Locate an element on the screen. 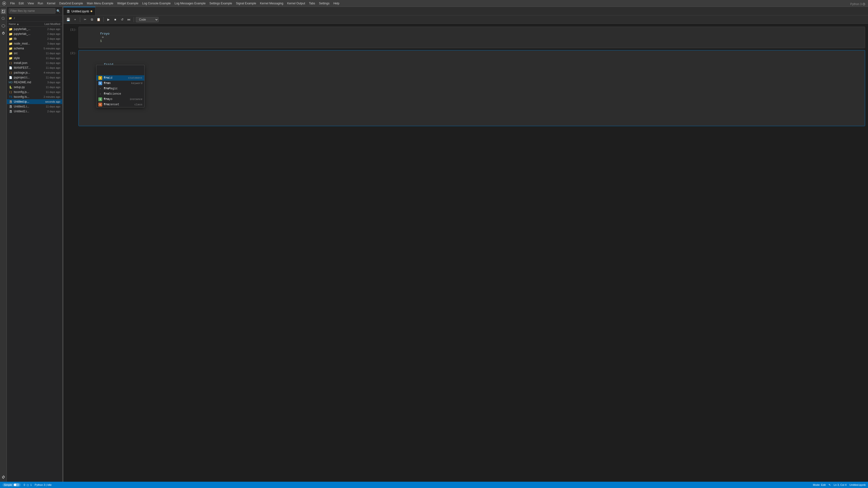 This screenshot has width=868, height=488. cell-row-2: [2]: froid = 'cold' fro sfroidstatement is located at coordinates (466, 88).